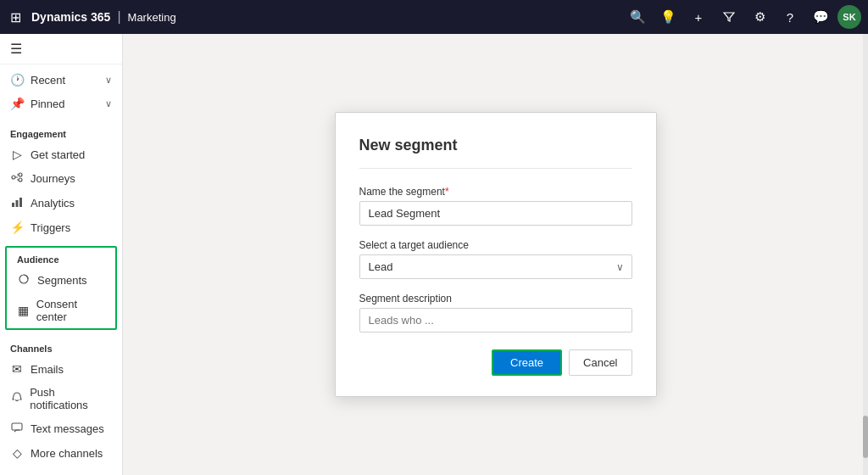  Describe the element at coordinates (61, 254) in the screenshot. I see `sidebar: ☰ 🕐 Recent ∨ 📌 Pinned ∨ Engagement ▷ Get…` at that location.